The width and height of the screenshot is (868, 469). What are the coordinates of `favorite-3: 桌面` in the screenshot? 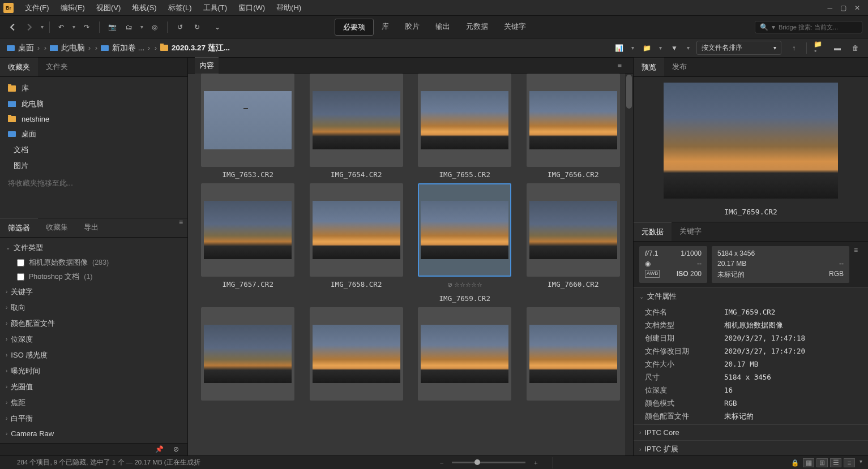 It's located at (94, 134).